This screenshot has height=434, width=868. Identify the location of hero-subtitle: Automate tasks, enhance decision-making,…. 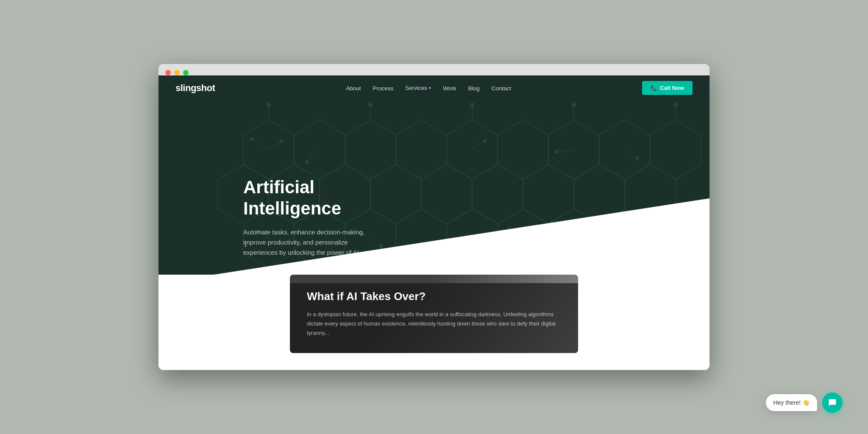
(307, 242).